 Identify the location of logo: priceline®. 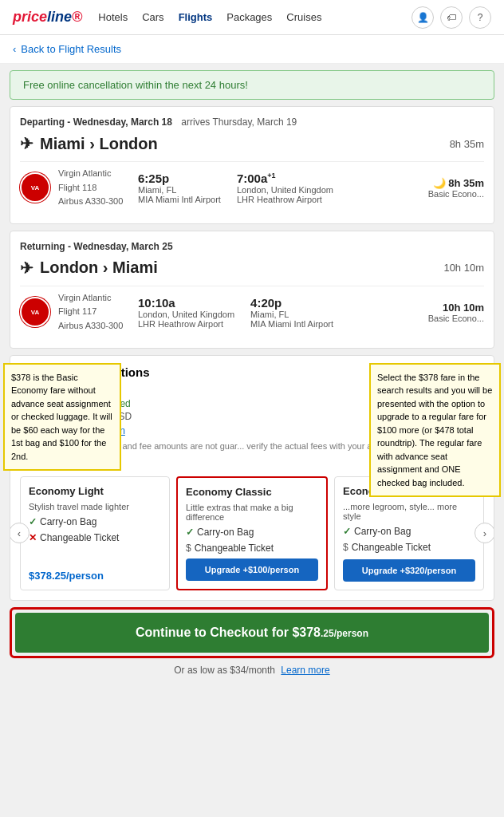
(48, 18).